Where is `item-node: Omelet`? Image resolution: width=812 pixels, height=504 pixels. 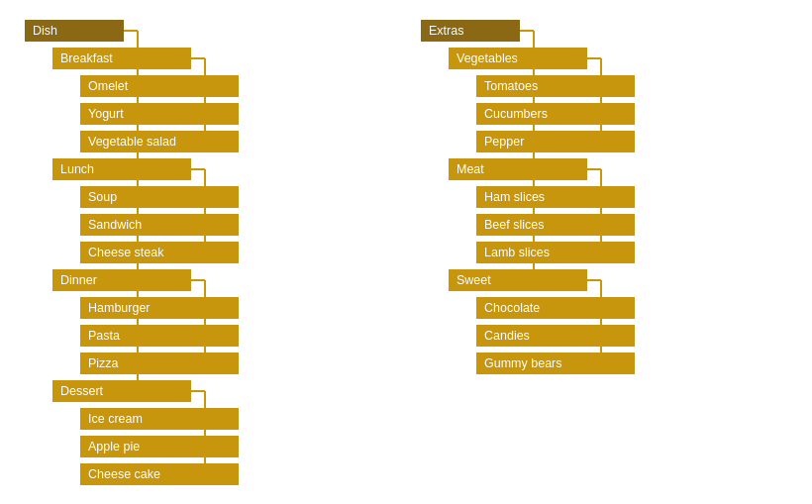 item-node: Omelet is located at coordinates (159, 86).